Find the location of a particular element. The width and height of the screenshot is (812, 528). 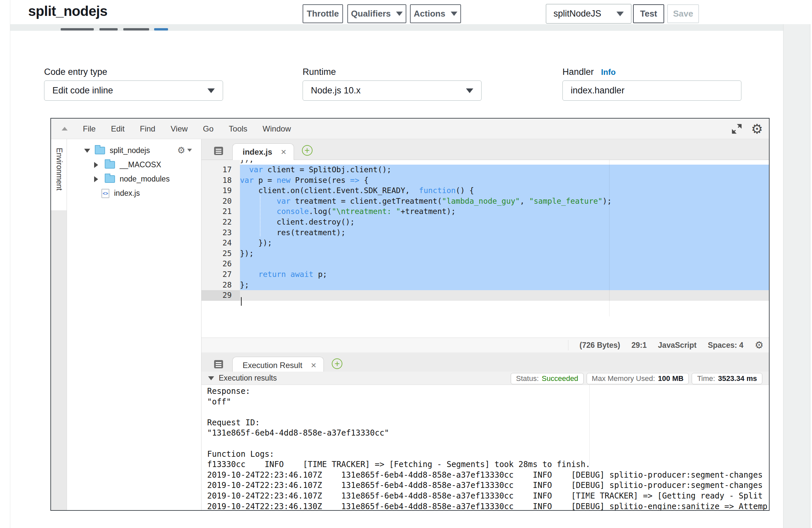

throttle-button: Throttle is located at coordinates (323, 14).